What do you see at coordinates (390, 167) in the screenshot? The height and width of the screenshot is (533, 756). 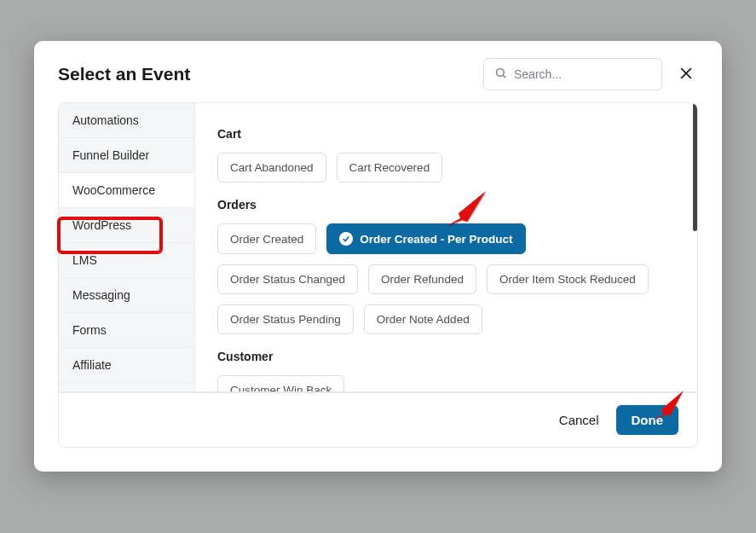 I see `event-cart-recovered: Cart Recovered` at bounding box center [390, 167].